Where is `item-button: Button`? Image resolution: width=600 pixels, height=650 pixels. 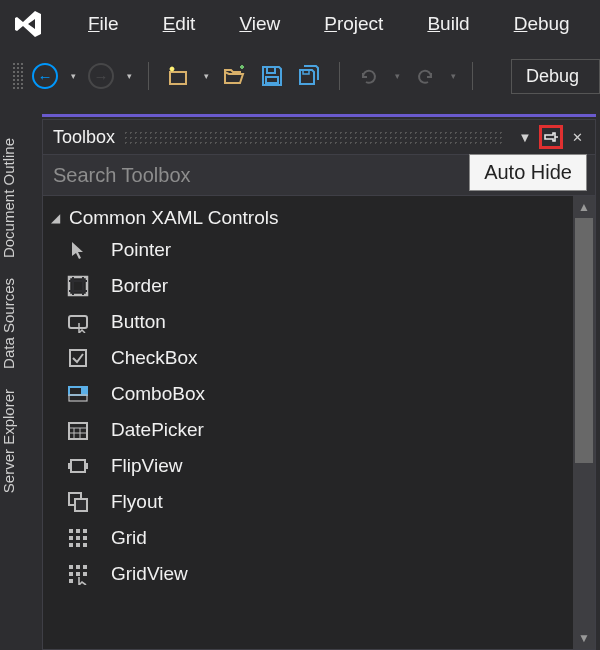 item-button: Button is located at coordinates (308, 322).